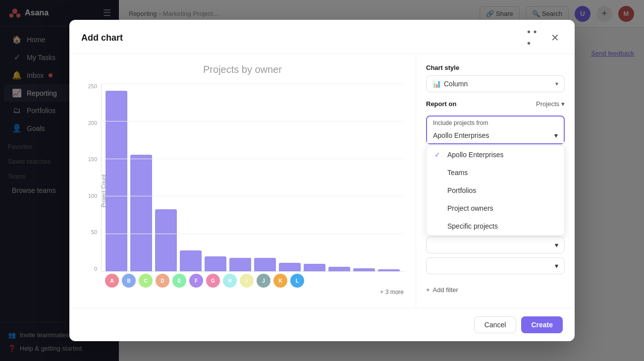 This screenshot has width=644, height=361. What do you see at coordinates (495, 173) in the screenshot?
I see `dropdown-option-teams: Teams` at bounding box center [495, 173].